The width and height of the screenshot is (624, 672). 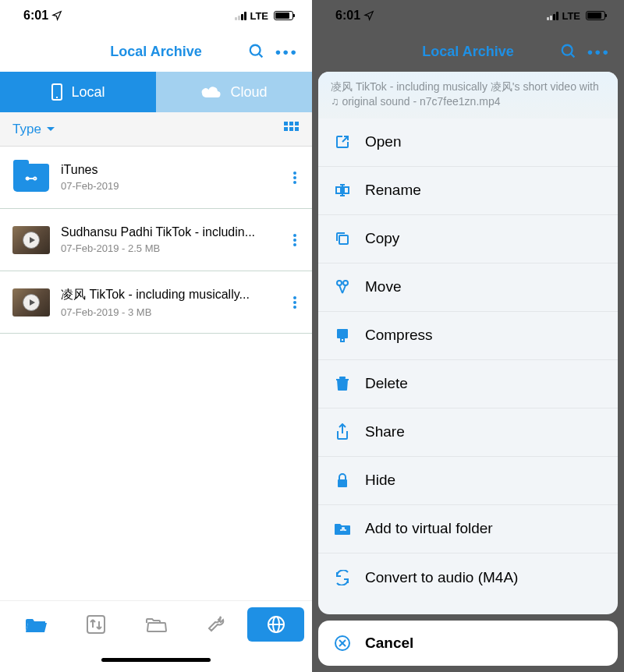 I want to click on action-label: Move, so click(x=383, y=287).